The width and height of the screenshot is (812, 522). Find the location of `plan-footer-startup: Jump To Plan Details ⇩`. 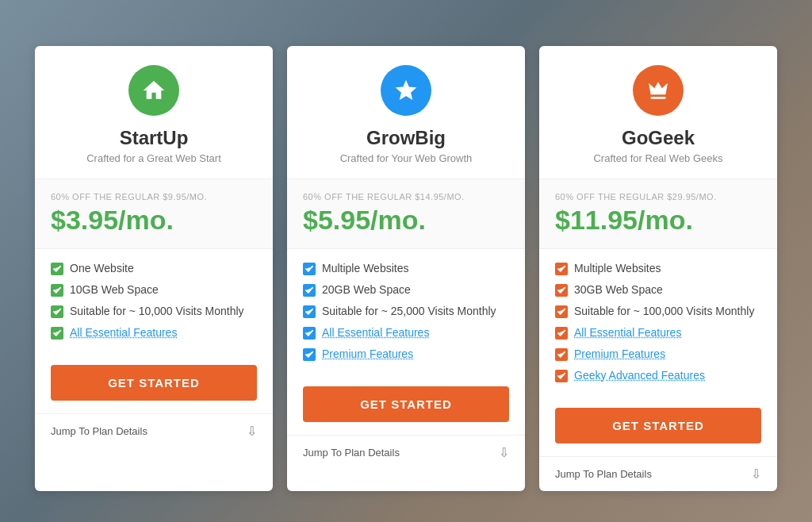

plan-footer-startup: Jump To Plan Details ⇩ is located at coordinates (154, 431).